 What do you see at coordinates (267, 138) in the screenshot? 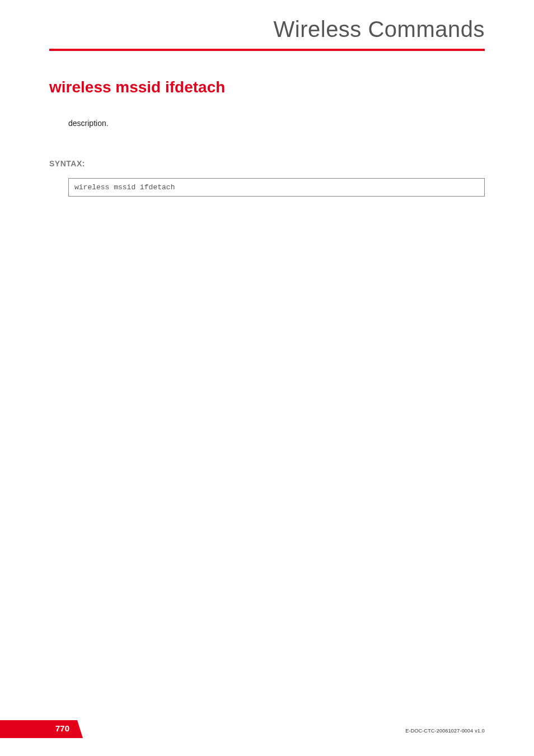
I see `page-content: wireless mssid ifdetach description. SYN…` at bounding box center [267, 138].